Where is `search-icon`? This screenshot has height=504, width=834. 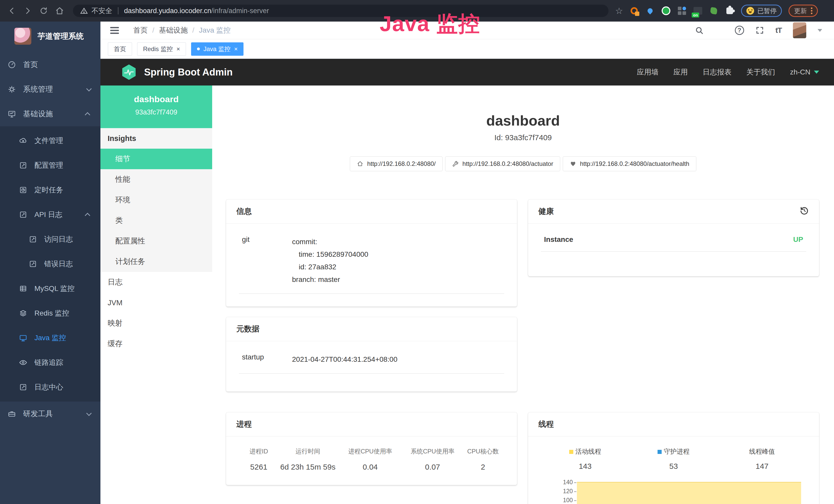
search-icon is located at coordinates (699, 30).